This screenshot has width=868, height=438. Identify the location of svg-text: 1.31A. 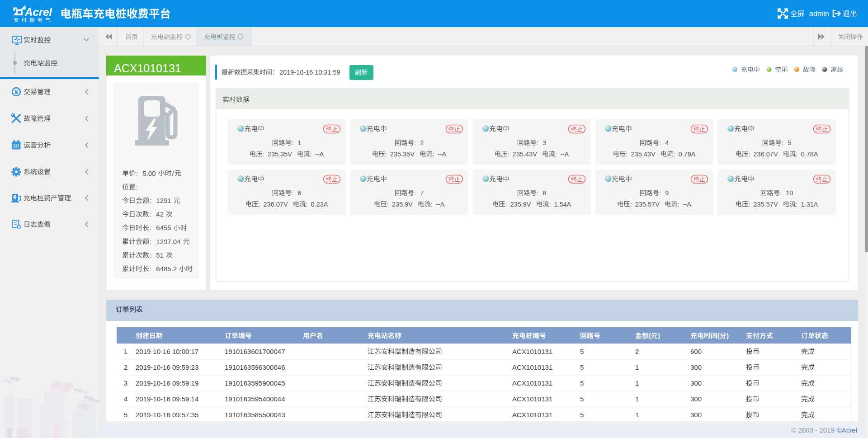
(810, 204).